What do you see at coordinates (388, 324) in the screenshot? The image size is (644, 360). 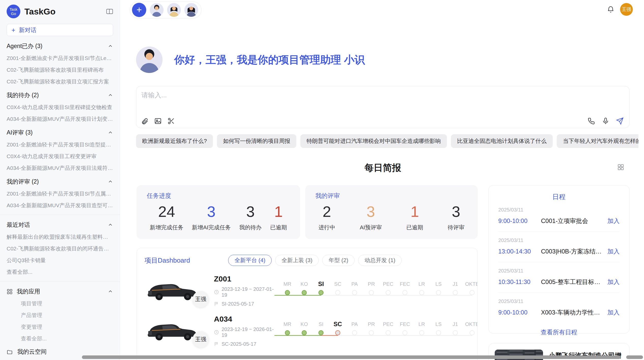 I see `milestone-label: PEC` at bounding box center [388, 324].